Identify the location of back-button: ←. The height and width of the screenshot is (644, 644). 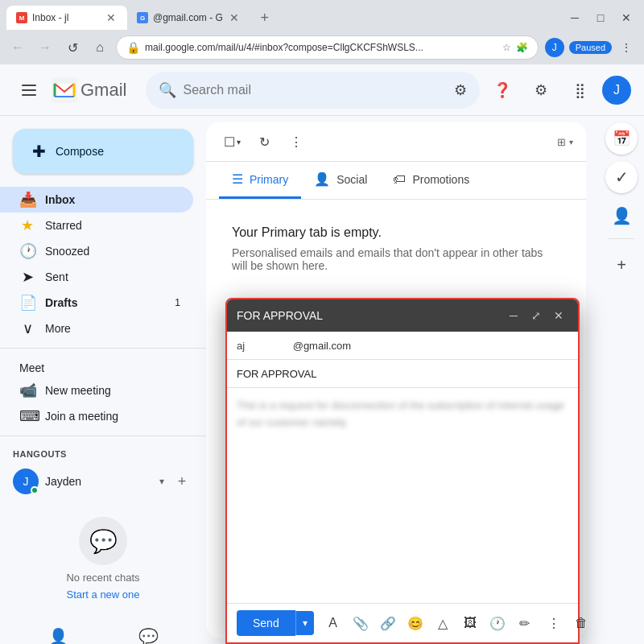
(18, 47).